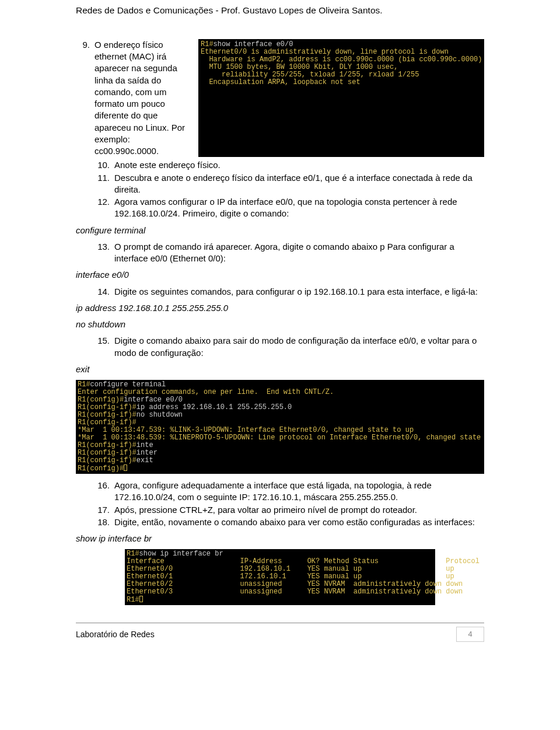  Describe the element at coordinates (280, 11) in the screenshot. I see `page-header: Redes de Dados e Comunicações - Prof. Gu…` at that location.